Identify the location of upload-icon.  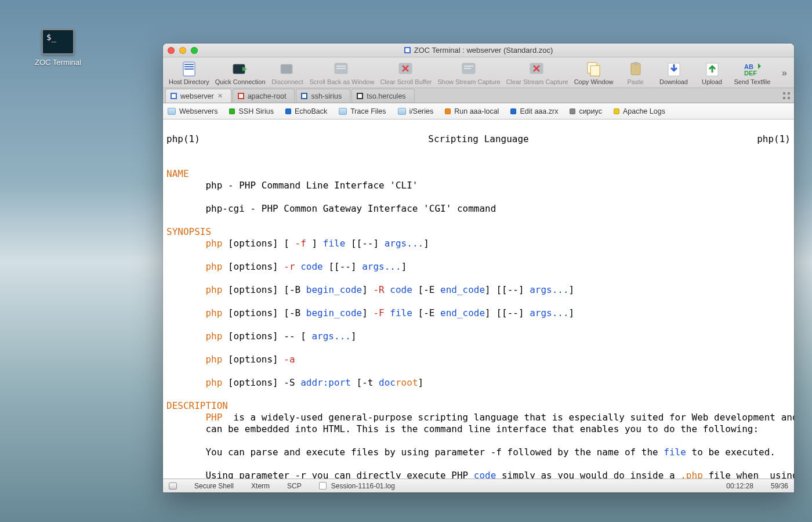
(712, 69).